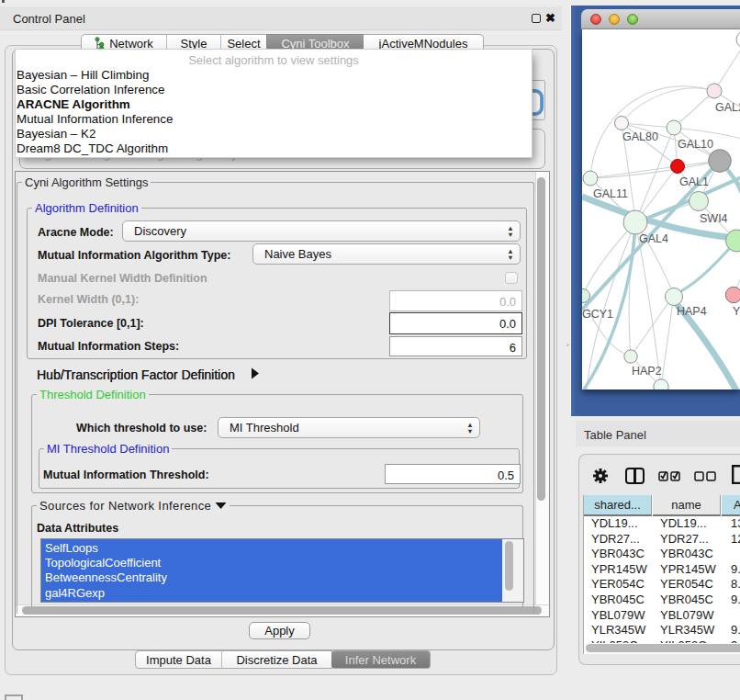 The height and width of the screenshot is (700, 740). Describe the element at coordinates (598, 314) in the screenshot. I see `svg-text: GCY1` at that location.